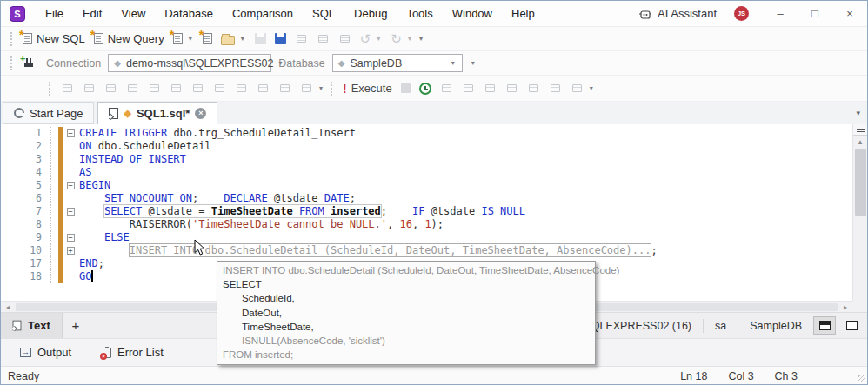  I want to click on new-connection-button: +, so click(29, 63).